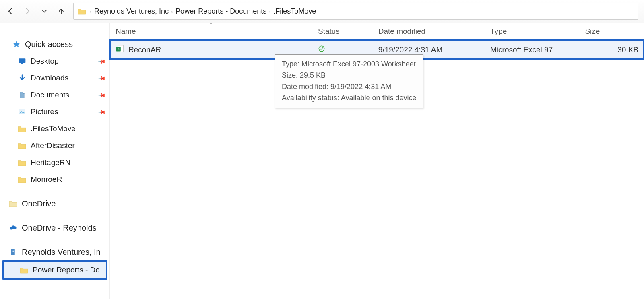 Image resolution: width=644 pixels, height=299 pixels. What do you see at coordinates (498, 31) in the screenshot?
I see `column-header-label: Type` at bounding box center [498, 31].